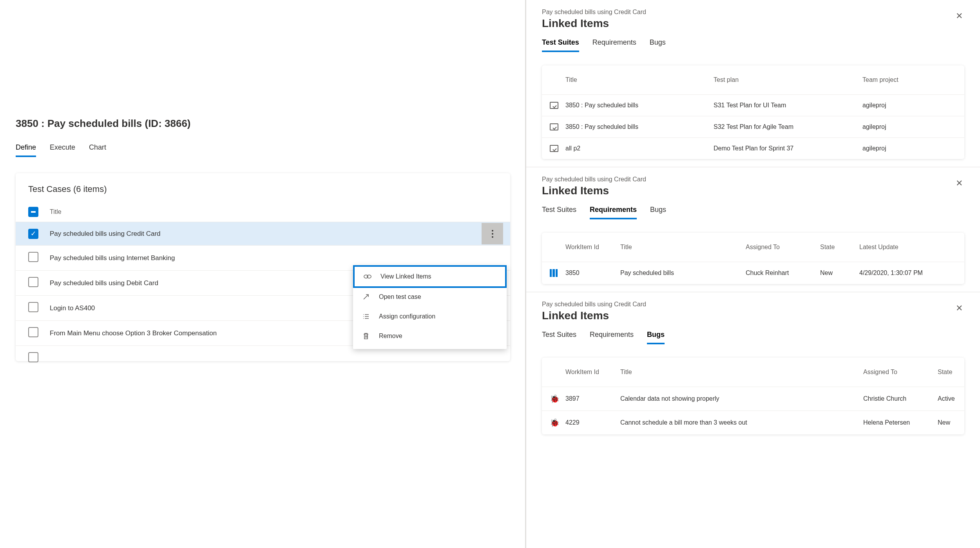  Describe the element at coordinates (639, 148) in the screenshot. I see `cell-title: all p2` at that location.